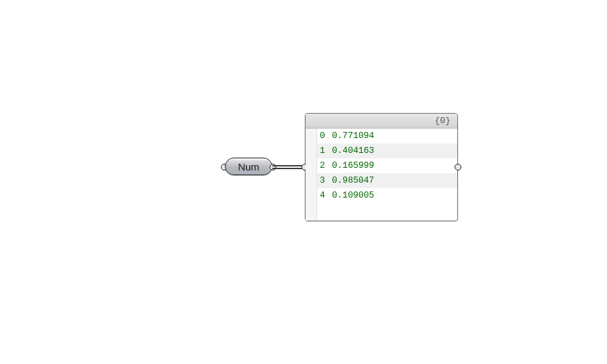 This screenshot has height=364, width=607. Describe the element at coordinates (249, 166) in the screenshot. I see `num-capsule: Num` at that location.